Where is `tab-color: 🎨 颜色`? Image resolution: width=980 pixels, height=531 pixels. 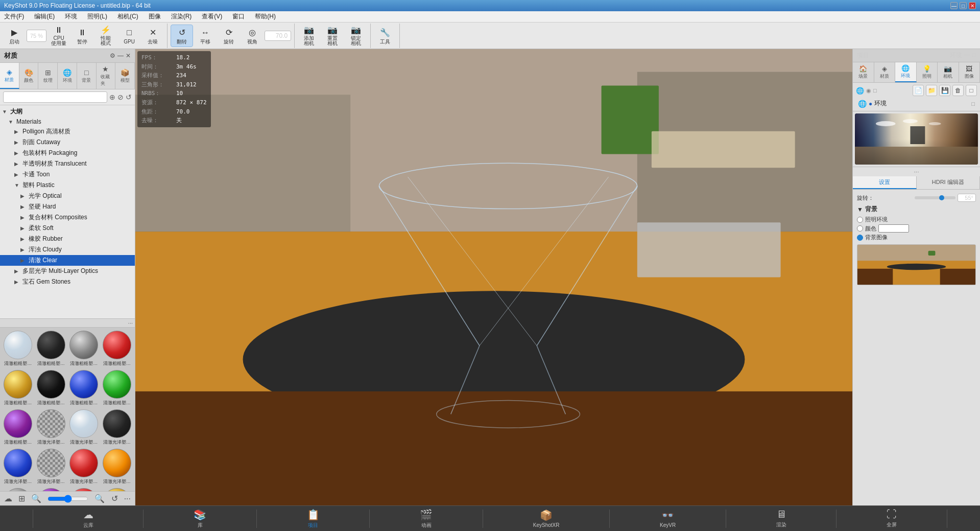 tab-color: 🎨 颜色 is located at coordinates (29, 76).